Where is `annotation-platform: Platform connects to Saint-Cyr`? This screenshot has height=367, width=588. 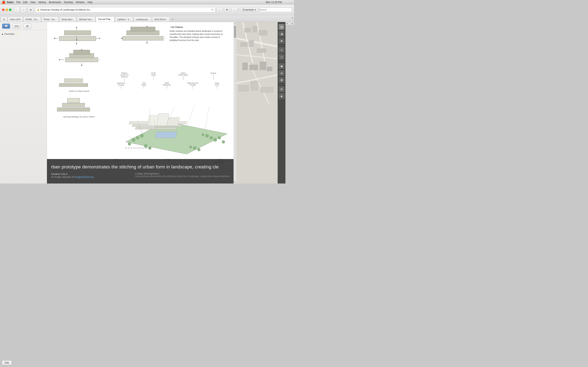 annotation-platform: Platform connects to Saint-Cyr is located at coordinates (124, 77).